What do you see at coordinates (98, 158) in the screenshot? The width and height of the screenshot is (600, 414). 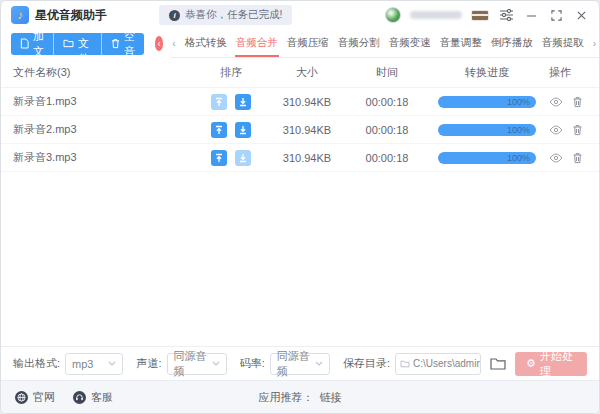 I see `file-name: 新录音3.mp3` at bounding box center [98, 158].